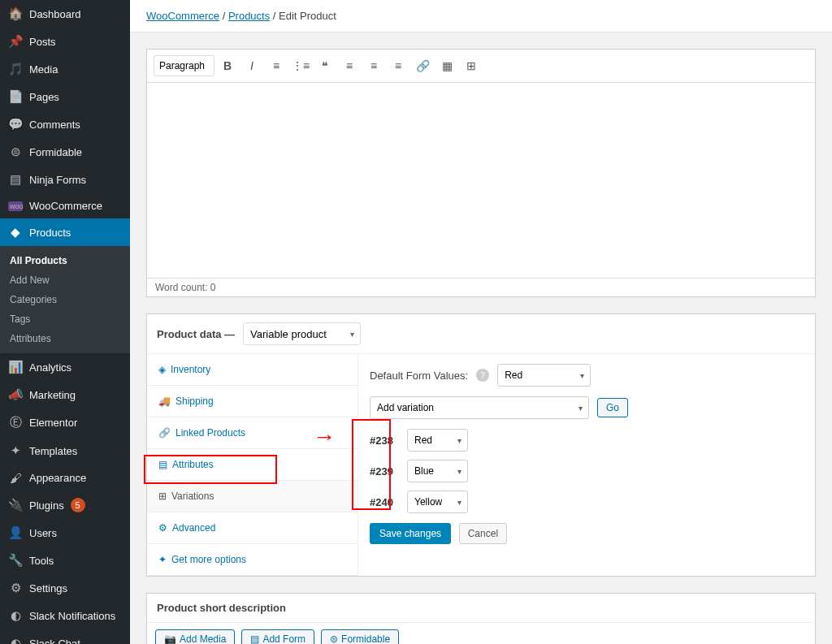 Image resolution: width=832 pixels, height=644 pixels. Describe the element at coordinates (65, 560) in the screenshot. I see `sidebar-item-tools: 🔧Tools` at that location.